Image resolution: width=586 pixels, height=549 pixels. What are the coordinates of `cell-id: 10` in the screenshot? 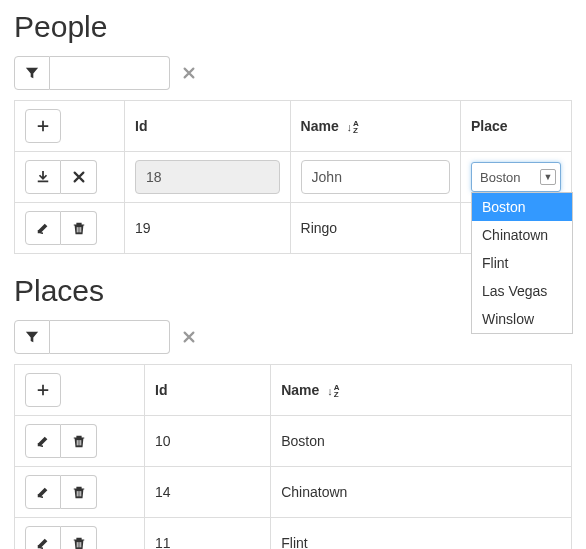 It's located at (208, 442).